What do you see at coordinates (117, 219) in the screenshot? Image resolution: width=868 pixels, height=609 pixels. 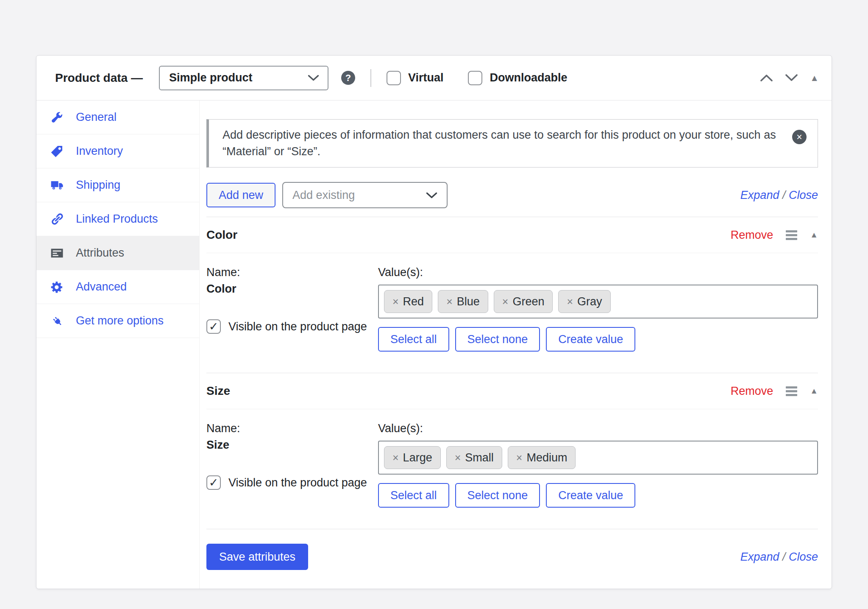 I see `sidebar-item-label: Linked Products` at bounding box center [117, 219].